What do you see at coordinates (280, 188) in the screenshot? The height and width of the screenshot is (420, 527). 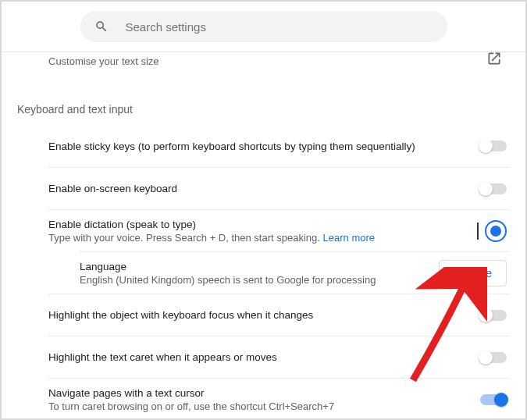 I see `row-onscreen-keyboard: Enable on-screen keyboard` at bounding box center [280, 188].